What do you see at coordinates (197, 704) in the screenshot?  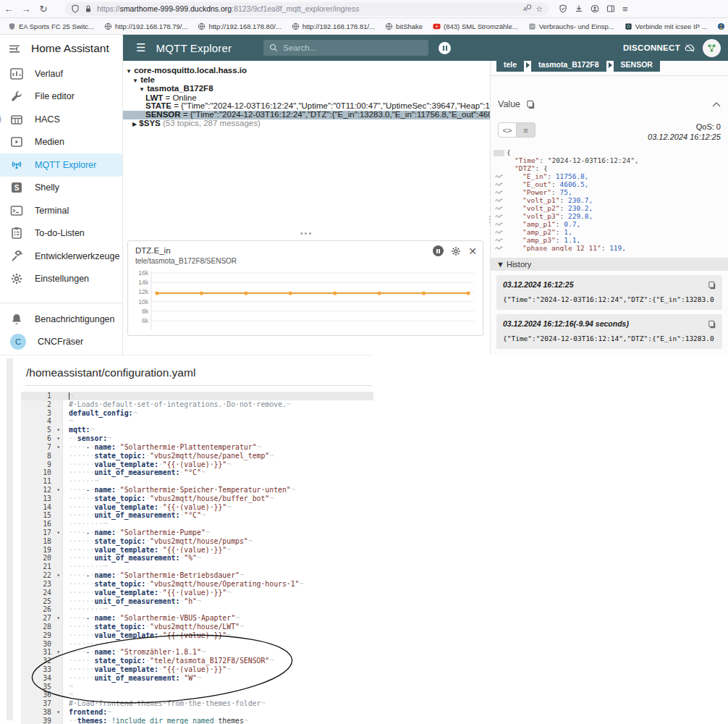 I see `code-line-37: 37#·Load·frontend·themes·from·the·themes…` at bounding box center [197, 704].